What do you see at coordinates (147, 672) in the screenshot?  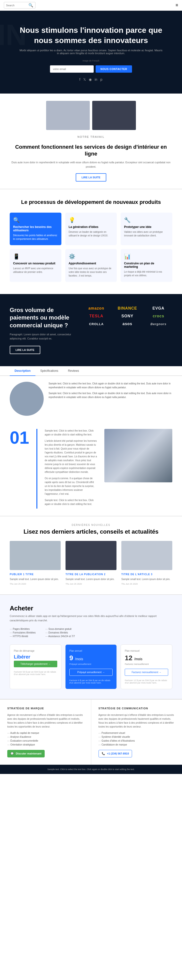 I see `plan-cta-3: Facturez mensuellement →` at bounding box center [147, 672].